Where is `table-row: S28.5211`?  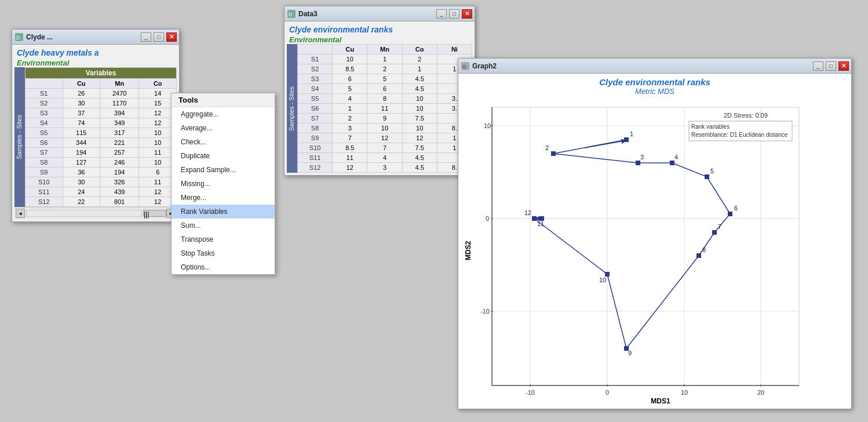
table-row: S28.5211 is located at coordinates (385, 70).